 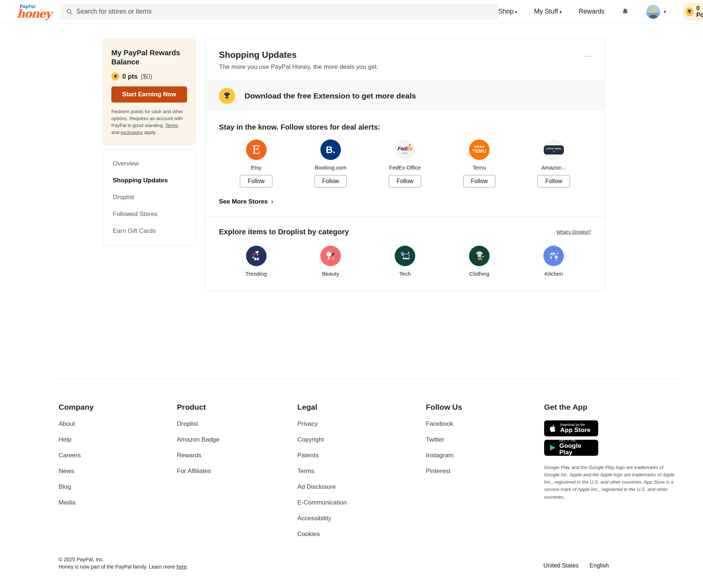 I want to click on tech-category-icon, so click(x=405, y=256).